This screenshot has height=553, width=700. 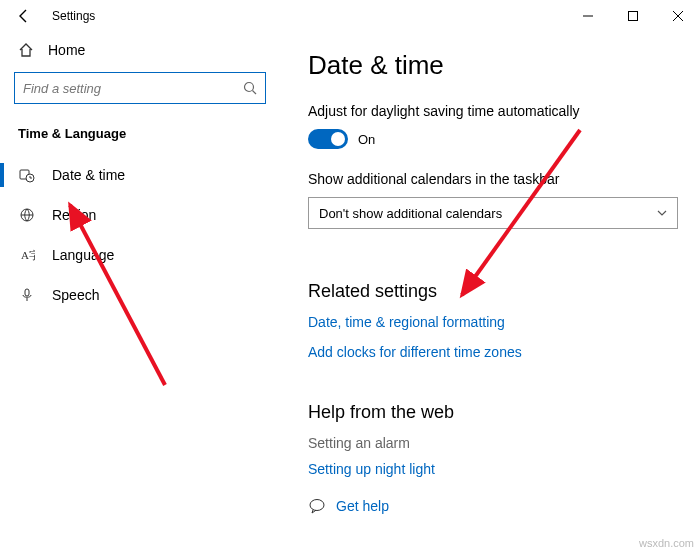 What do you see at coordinates (140, 138) in the screenshot?
I see `nav-group-title: Time & Language` at bounding box center [140, 138].